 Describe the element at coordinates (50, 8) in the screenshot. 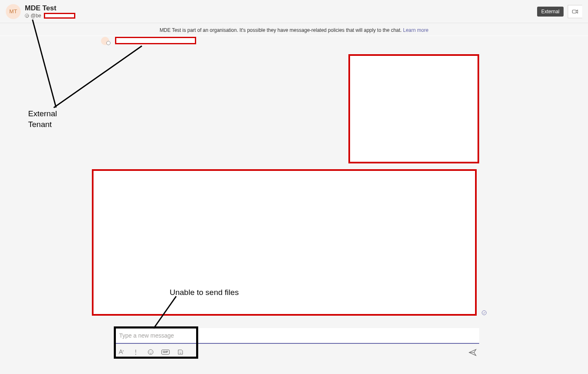

I see `contact-name: MDE Test` at that location.